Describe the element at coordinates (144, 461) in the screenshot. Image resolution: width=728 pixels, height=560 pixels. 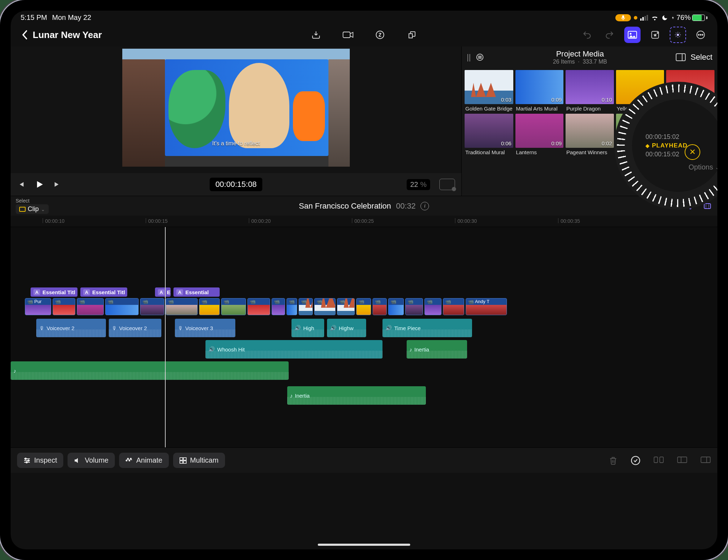
I see `animate-button: Animate` at that location.